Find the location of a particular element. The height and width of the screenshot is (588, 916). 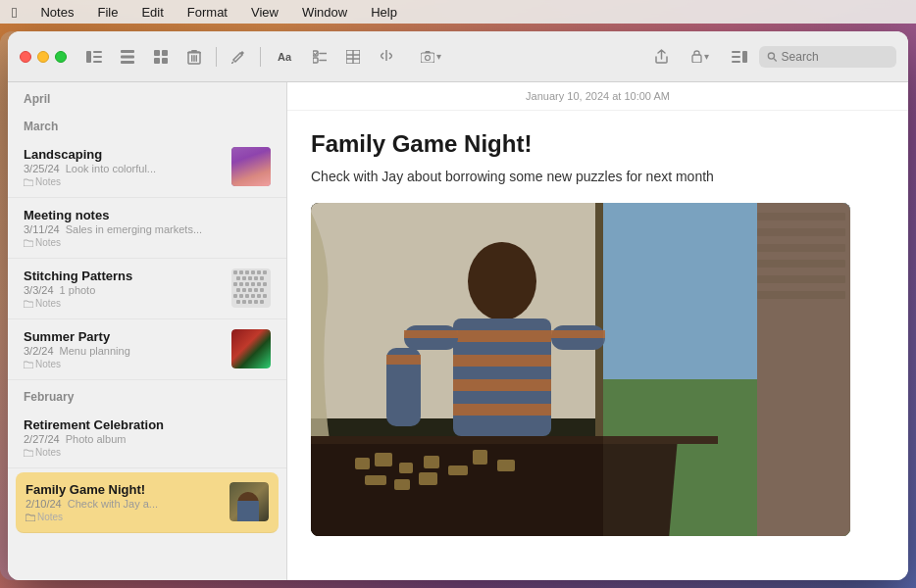

note-preview: Menu planning is located at coordinates (95, 351).